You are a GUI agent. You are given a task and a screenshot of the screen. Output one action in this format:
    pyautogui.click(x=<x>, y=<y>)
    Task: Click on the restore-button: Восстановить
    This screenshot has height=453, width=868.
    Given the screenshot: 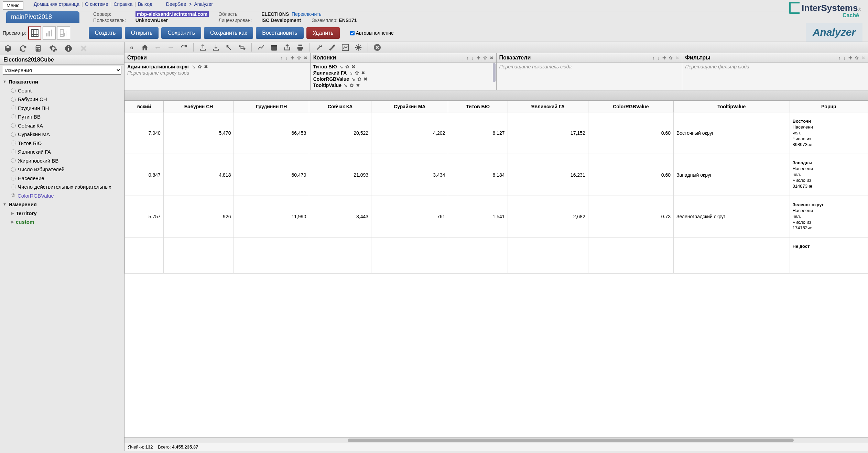 What is the action you would take?
    pyautogui.click(x=280, y=33)
    